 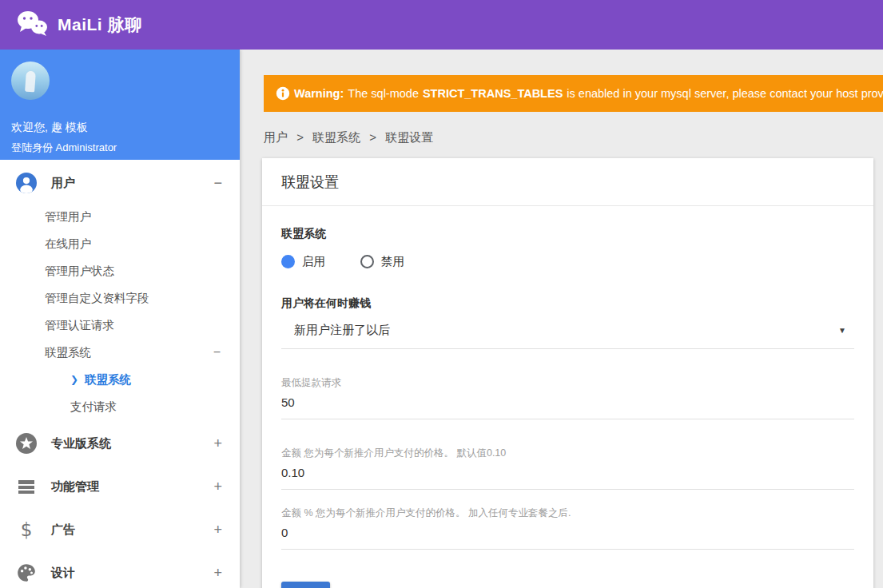 What do you see at coordinates (97, 299) in the screenshot?
I see `sidebar-item-label: 管理自定义资料字段` at bounding box center [97, 299].